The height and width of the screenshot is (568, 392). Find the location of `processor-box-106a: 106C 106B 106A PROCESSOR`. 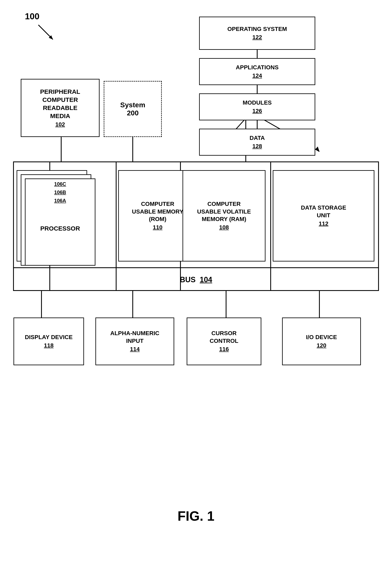

processor-box-106a: 106C 106B 106A PROCESSOR is located at coordinates (60, 222).